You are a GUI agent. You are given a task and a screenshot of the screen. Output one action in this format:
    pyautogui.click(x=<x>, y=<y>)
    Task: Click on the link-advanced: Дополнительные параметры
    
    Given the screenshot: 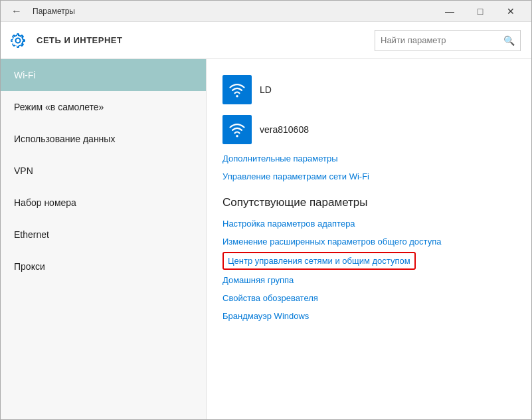 What is the action you would take?
    pyautogui.click(x=369, y=158)
    